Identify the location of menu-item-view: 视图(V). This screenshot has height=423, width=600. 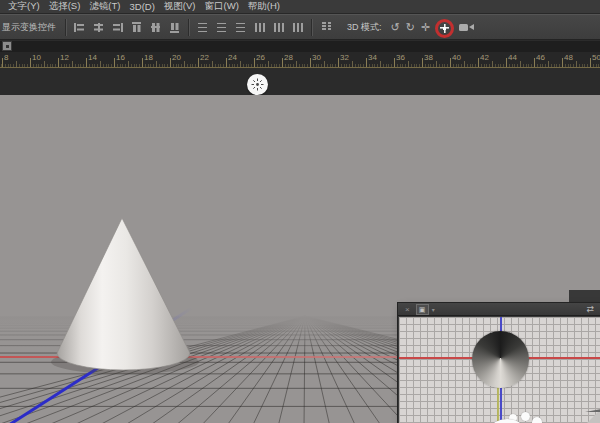
(180, 6).